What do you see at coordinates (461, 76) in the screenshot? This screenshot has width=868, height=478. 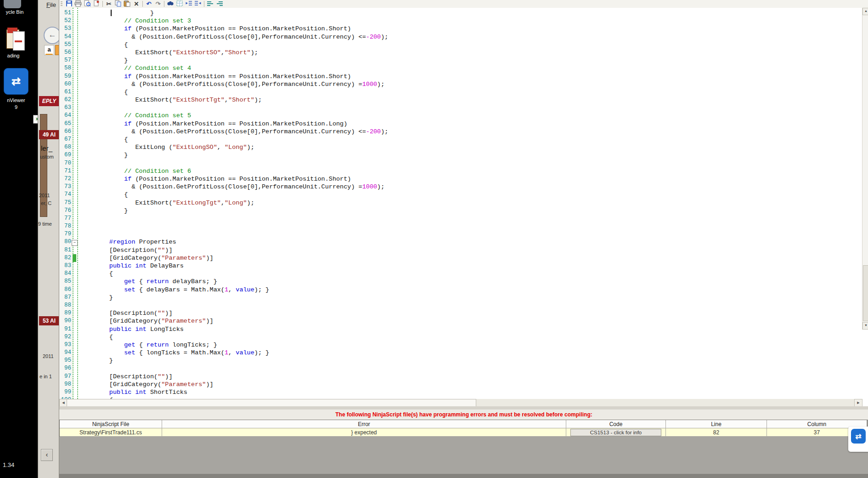 I see `code-line: 59 if (Position.MarketPosition == Positi…` at bounding box center [461, 76].